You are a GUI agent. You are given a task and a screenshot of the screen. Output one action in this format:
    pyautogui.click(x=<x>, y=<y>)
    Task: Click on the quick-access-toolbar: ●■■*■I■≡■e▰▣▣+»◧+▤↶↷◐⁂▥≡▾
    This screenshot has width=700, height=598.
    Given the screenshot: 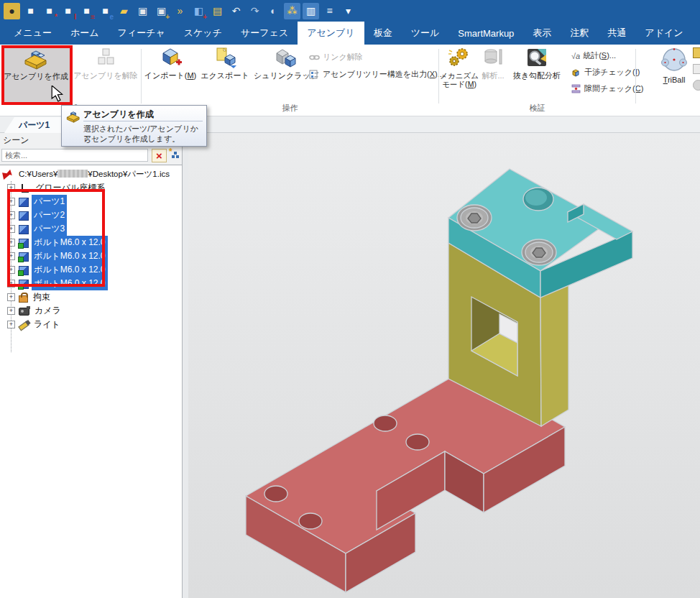 What is the action you would take?
    pyautogui.click(x=350, y=11)
    